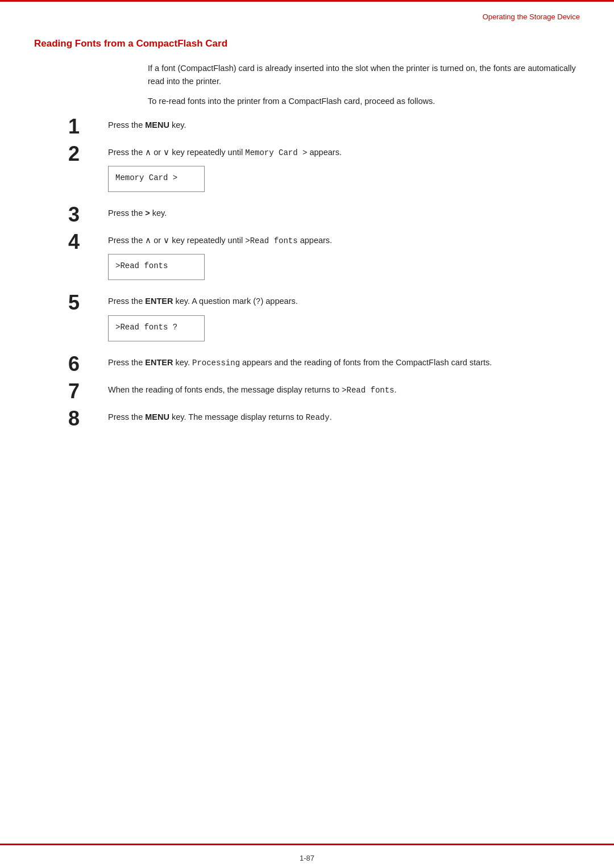  What do you see at coordinates (344, 417) in the screenshot?
I see `step-text-8: Press the MENU key. The message display …` at bounding box center [344, 417].